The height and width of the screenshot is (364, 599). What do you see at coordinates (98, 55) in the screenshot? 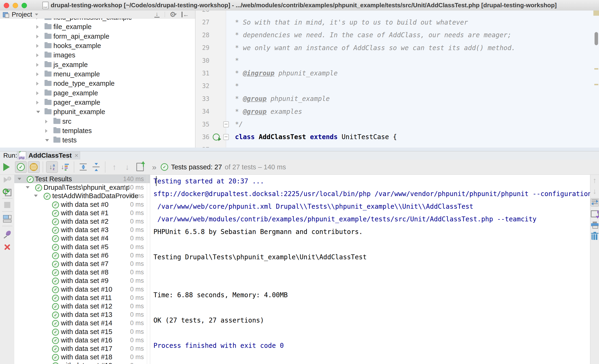
I see `project-tree-item: images` at bounding box center [98, 55].